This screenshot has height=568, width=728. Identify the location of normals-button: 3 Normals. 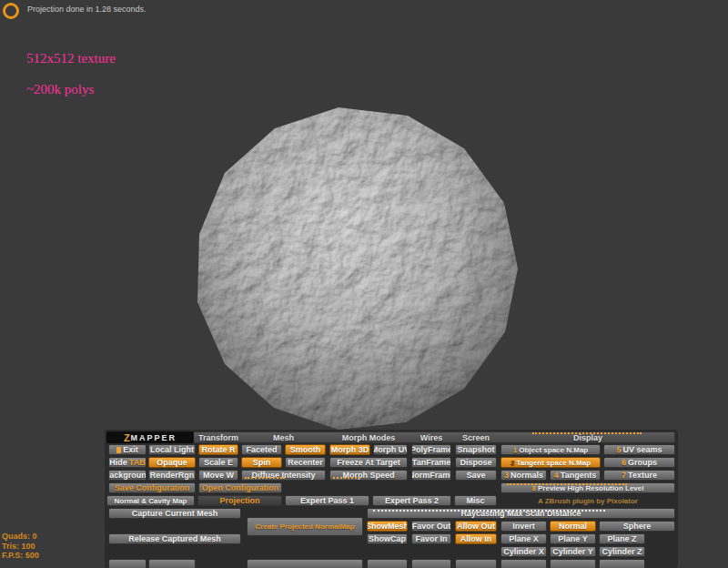
(524, 475).